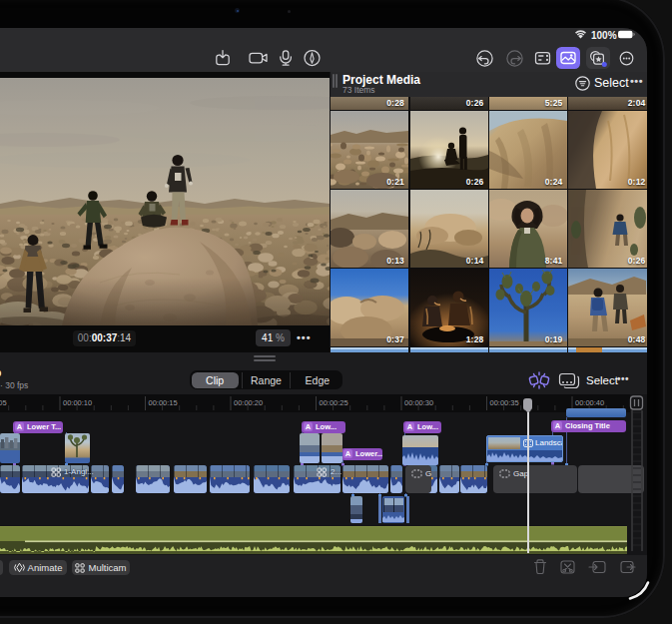 Image resolution: width=672 pixels, height=624 pixels. What do you see at coordinates (604, 36) in the screenshot?
I see `svg-text: 100%` at bounding box center [604, 36].